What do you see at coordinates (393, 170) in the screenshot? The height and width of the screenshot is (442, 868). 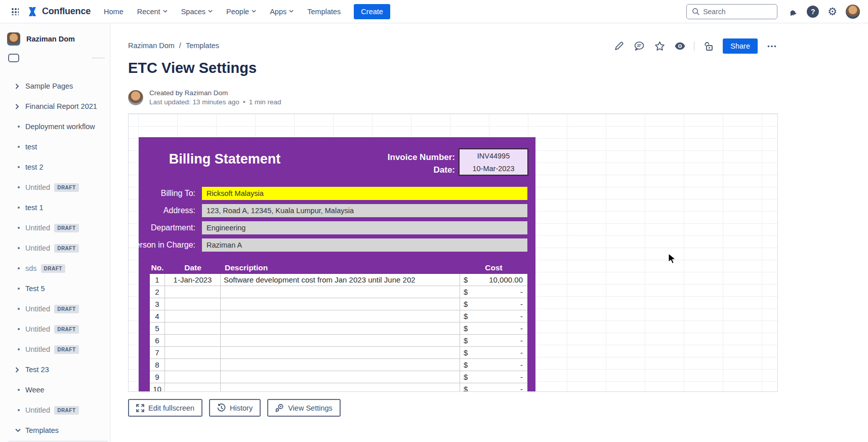 I see `invoice-date-label: Date:` at bounding box center [393, 170].